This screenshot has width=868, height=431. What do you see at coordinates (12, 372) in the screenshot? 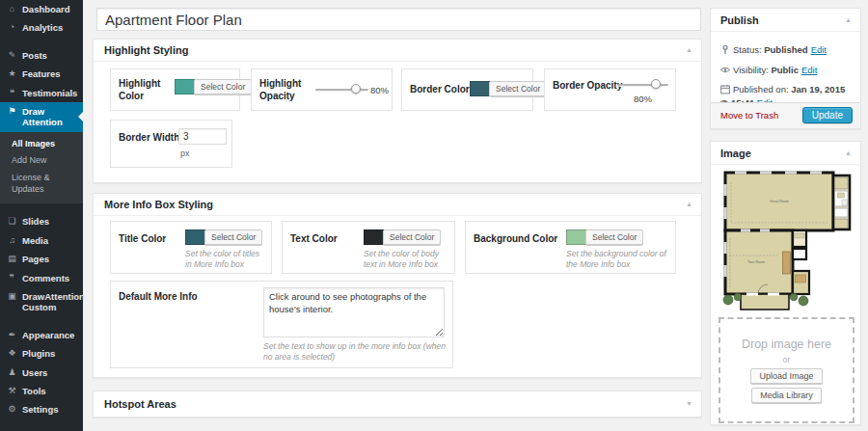
I see `user-icon: ♟` at bounding box center [12, 372].